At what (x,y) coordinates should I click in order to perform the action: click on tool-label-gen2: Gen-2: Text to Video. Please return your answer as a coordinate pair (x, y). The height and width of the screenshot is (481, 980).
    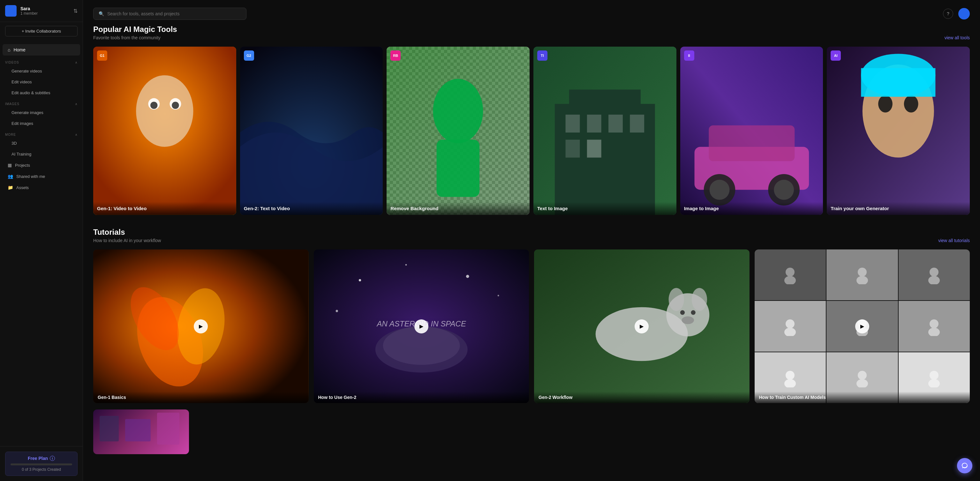
    Looking at the image, I should click on (312, 209).